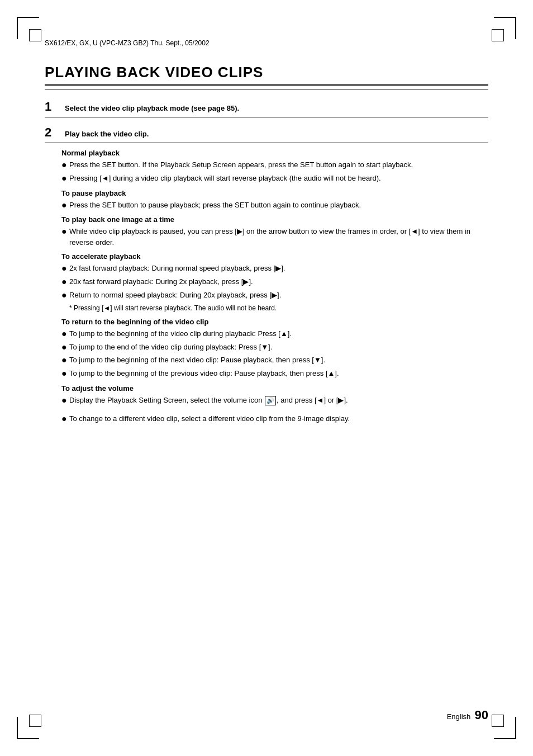 This screenshot has height=756, width=533. I want to click on bullet-text-extra-1: To change to a different video clip, sel…, so click(279, 419).